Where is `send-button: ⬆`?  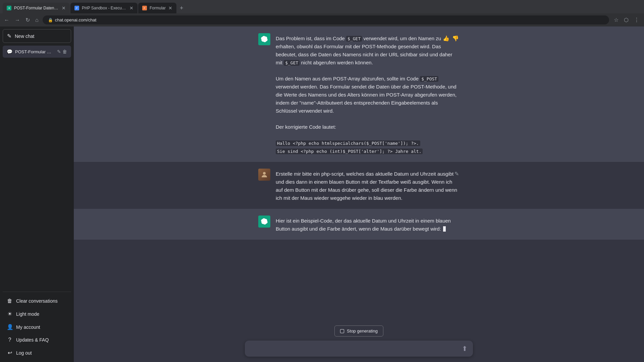
send-button: ⬆ is located at coordinates (465, 349).